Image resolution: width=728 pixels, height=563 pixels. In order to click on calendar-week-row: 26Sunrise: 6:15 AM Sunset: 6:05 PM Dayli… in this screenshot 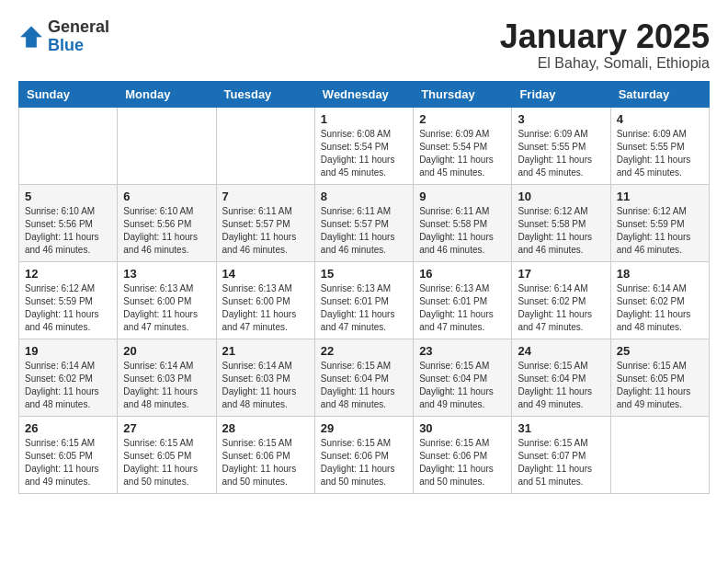, I will do `click(364, 454)`.